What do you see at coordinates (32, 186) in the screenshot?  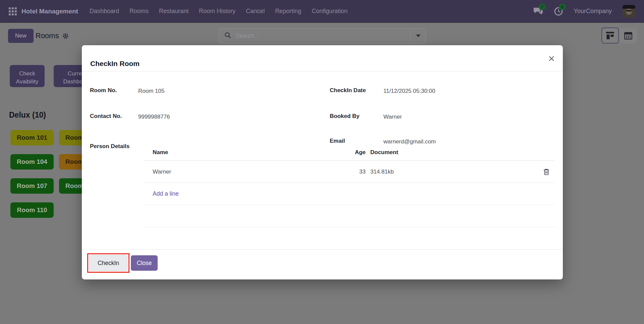 I see `room-button: Room 107` at bounding box center [32, 186].